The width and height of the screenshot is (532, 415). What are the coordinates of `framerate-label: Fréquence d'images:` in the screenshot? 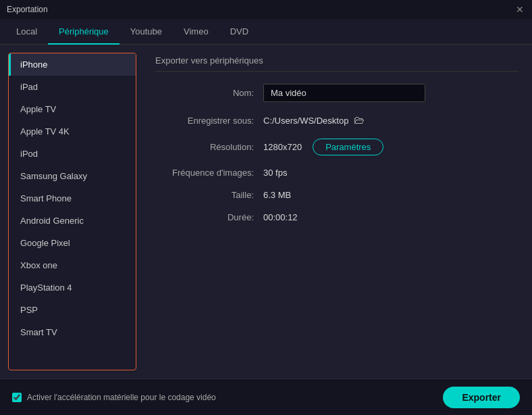 It's located at (209, 173).